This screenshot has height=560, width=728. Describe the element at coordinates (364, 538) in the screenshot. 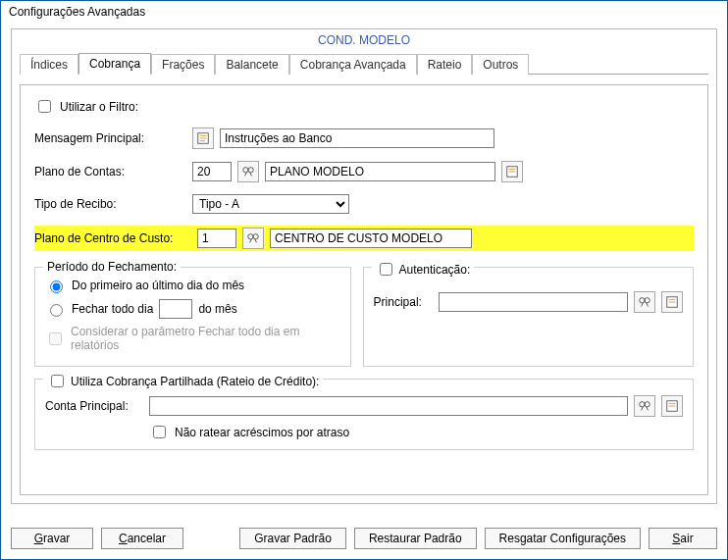

I see `footer: Gravar Cancelar Gravar Padrão Restaurar …` at that location.